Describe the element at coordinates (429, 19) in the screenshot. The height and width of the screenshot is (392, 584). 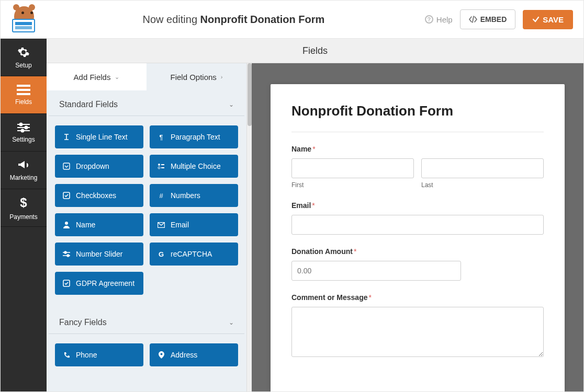
I see `help-icon: ?` at that location.